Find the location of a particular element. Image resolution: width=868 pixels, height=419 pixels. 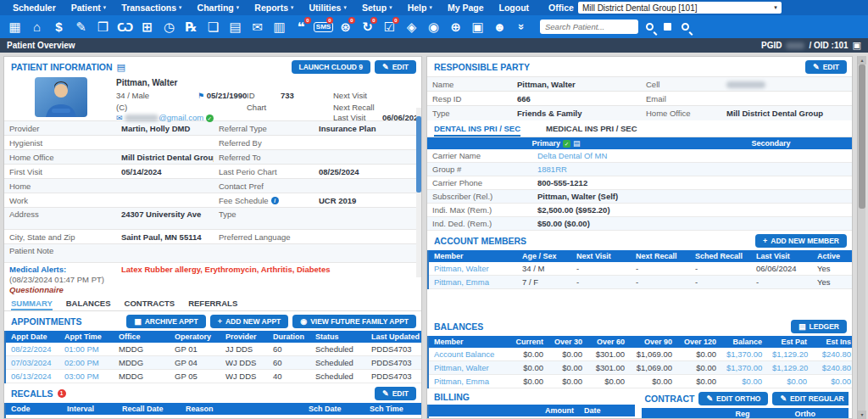

patient-dob: ⚑ 05/21/1990 is located at coordinates (222, 95).